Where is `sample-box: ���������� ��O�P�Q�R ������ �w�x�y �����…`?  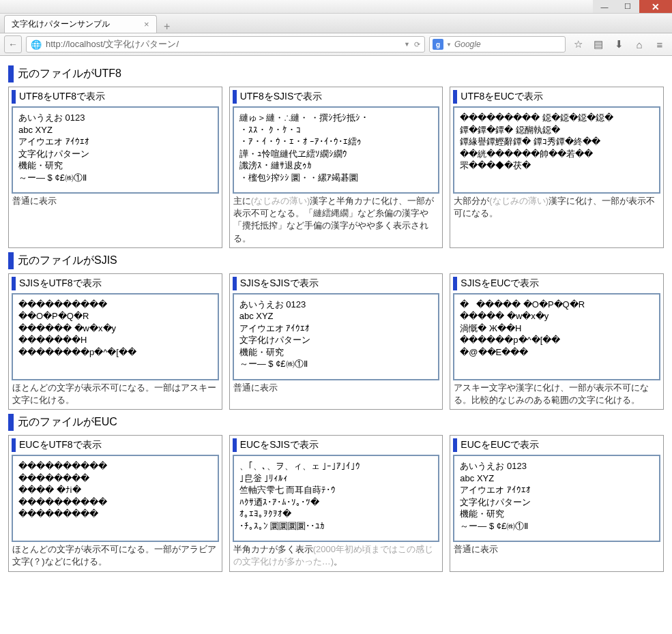 sample-box: ���������� ��O�P�Q�R ������ �w�x�y �����… is located at coordinates (115, 337).